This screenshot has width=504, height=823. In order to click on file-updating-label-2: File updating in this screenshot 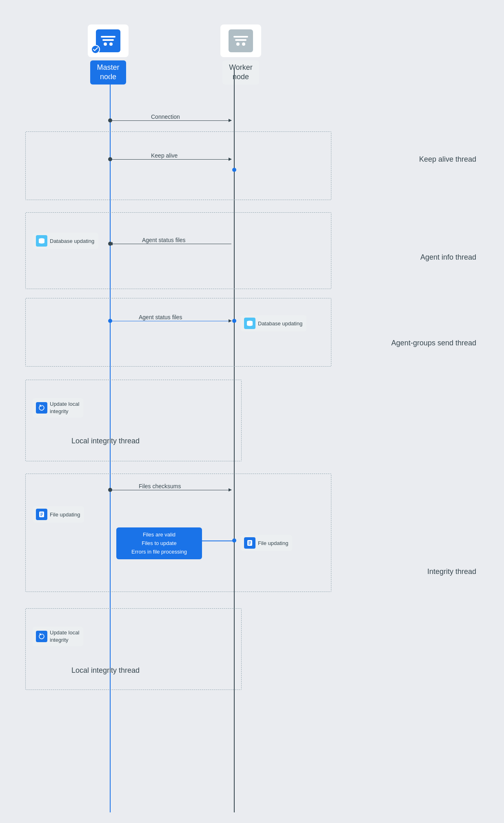, I will do `click(273, 543)`.